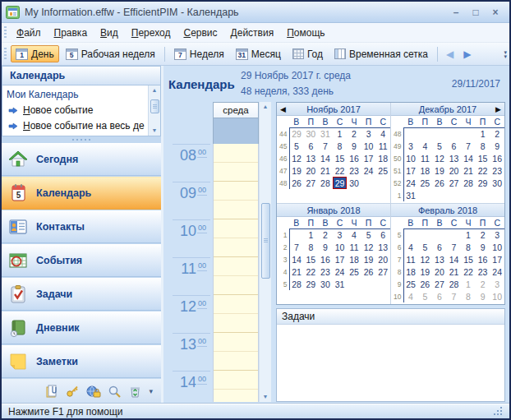 The width and height of the screenshot is (511, 420). Describe the element at coordinates (81, 362) in the screenshot. I see `sidebar-item-notes: Заметки` at that location.